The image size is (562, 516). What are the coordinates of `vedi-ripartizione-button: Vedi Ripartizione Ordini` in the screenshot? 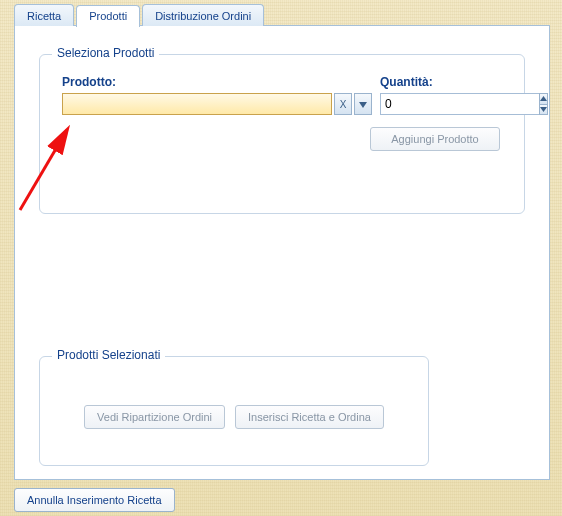 It's located at (154, 417).